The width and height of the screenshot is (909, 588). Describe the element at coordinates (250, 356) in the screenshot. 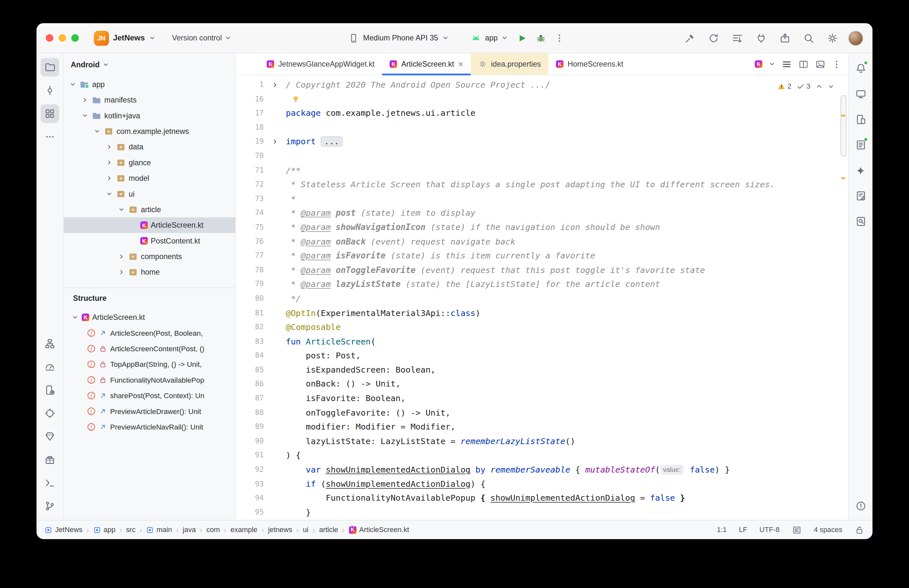

I see `line-number: 84` at that location.